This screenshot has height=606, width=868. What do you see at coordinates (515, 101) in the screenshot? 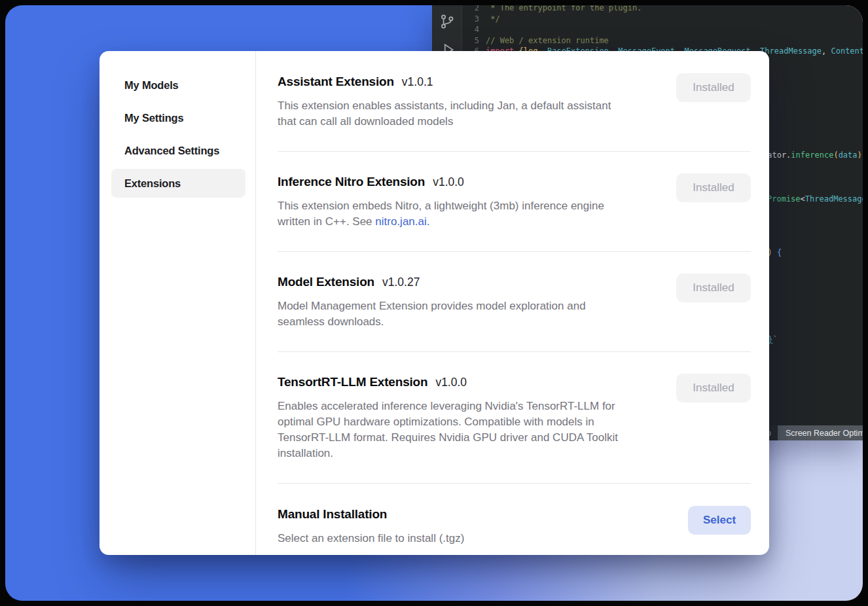
I see `extension-entry: Assistant Extension v1.0.1 This extensio…` at bounding box center [515, 101].